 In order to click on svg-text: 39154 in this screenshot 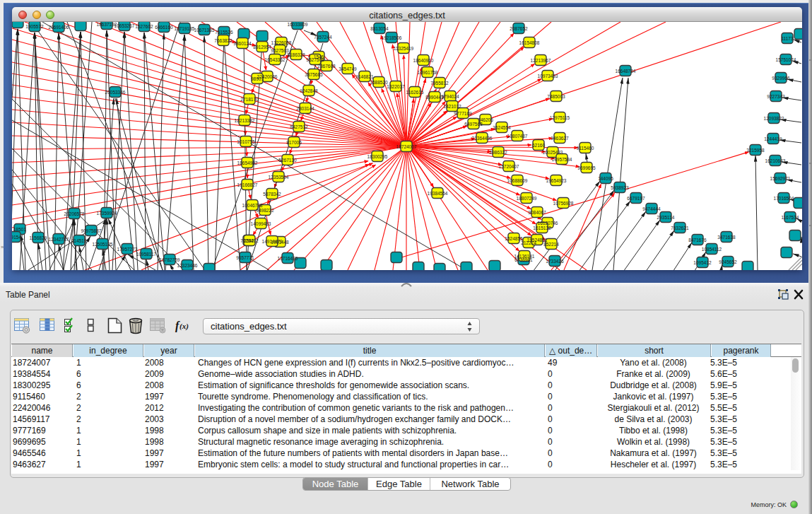, I will do `click(17, 238)`.